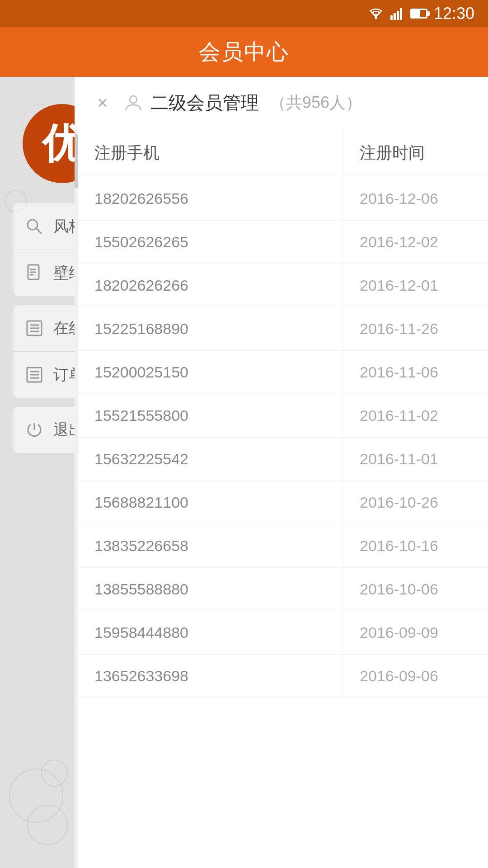  I want to click on scroll-thumb, so click(76, 161).